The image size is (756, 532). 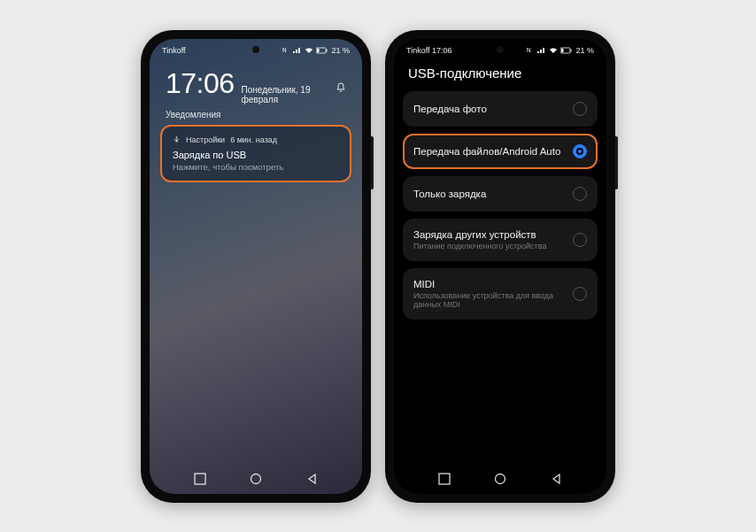 What do you see at coordinates (489, 194) in the screenshot?
I see `option-label: Только зарядка` at bounding box center [489, 194].